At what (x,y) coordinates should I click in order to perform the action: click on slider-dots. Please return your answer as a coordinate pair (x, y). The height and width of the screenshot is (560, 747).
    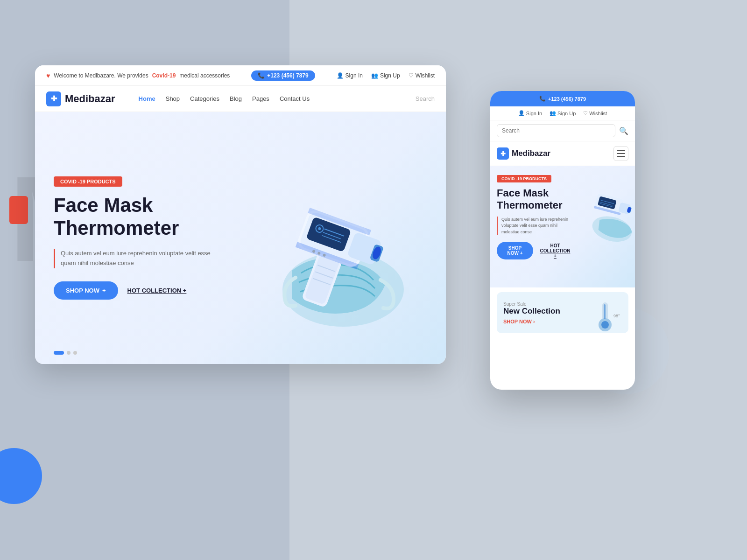
    Looking at the image, I should click on (65, 353).